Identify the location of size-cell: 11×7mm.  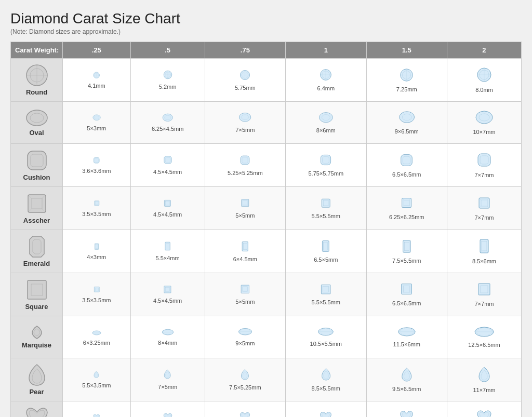
(484, 380).